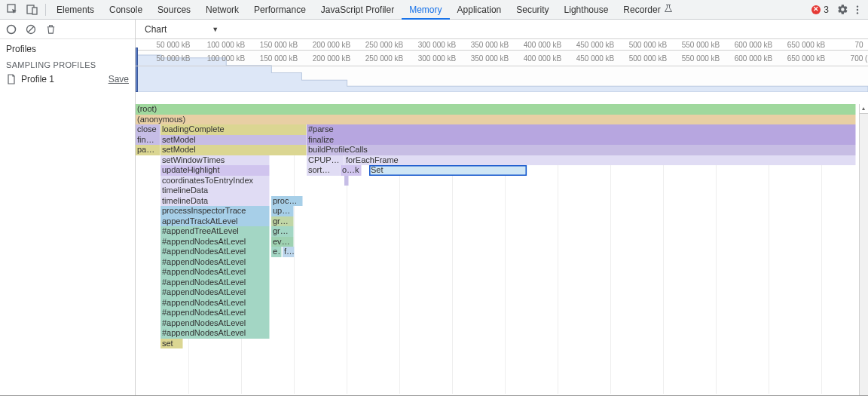 Image resolution: width=868 pixels, height=396 pixels. Describe the element at coordinates (75, 10) in the screenshot. I see `tab-elements: Elements` at that location.